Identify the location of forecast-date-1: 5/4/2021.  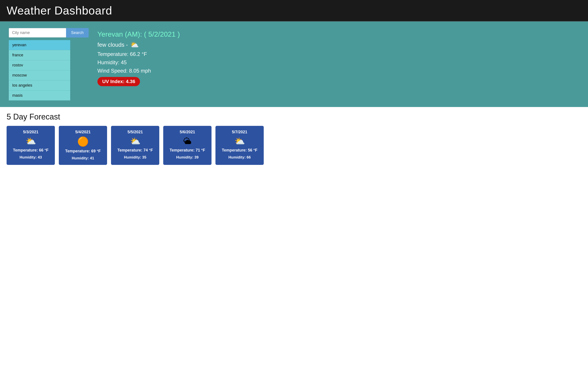
(83, 132).